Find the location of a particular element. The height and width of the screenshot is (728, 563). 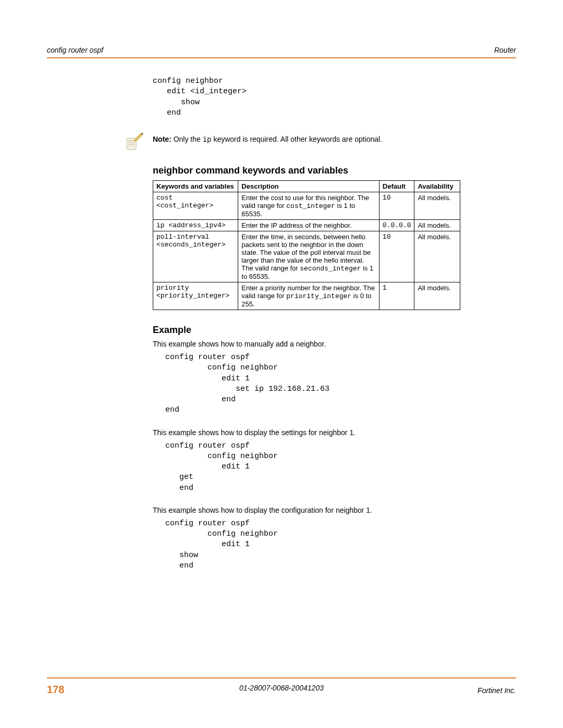

cell-keyword: priority <priority_integer> is located at coordinates (196, 296).